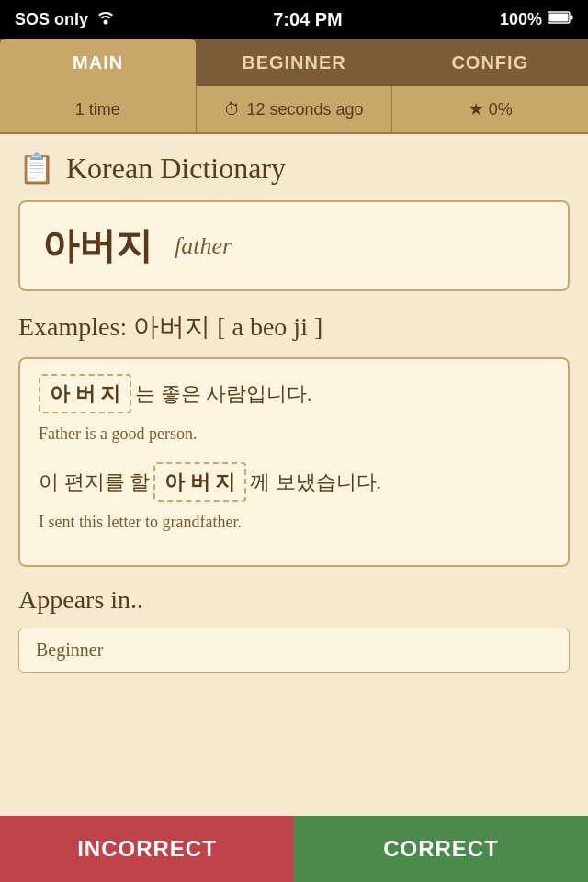 This screenshot has height=882, width=588. Describe the element at coordinates (200, 481) in the screenshot. I see `highlight-2: 아 버 지` at that location.